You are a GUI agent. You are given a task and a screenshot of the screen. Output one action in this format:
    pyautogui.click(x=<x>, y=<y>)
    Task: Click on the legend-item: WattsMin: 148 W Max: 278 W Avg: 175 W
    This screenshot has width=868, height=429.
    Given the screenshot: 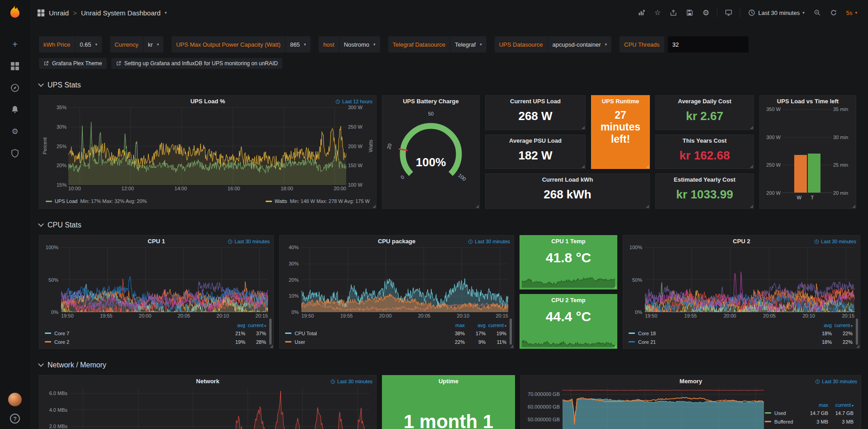 What is the action you would take?
    pyautogui.click(x=318, y=201)
    